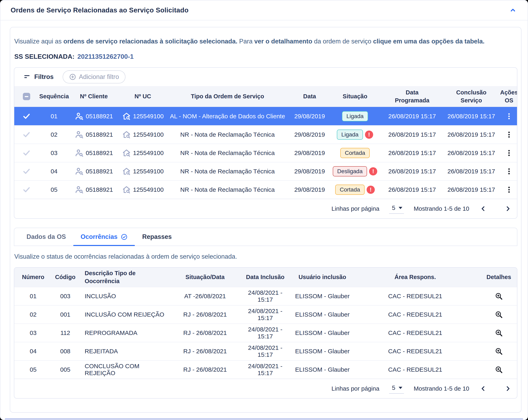 Image resolution: width=528 pixels, height=420 pixels. What do you see at coordinates (355, 96) in the screenshot?
I see `column-header-situacao: Situação` at bounding box center [355, 96].